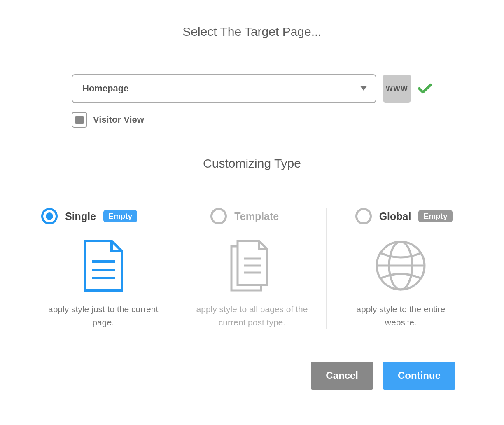  I want to click on target-select-value: Homepage, so click(105, 89).